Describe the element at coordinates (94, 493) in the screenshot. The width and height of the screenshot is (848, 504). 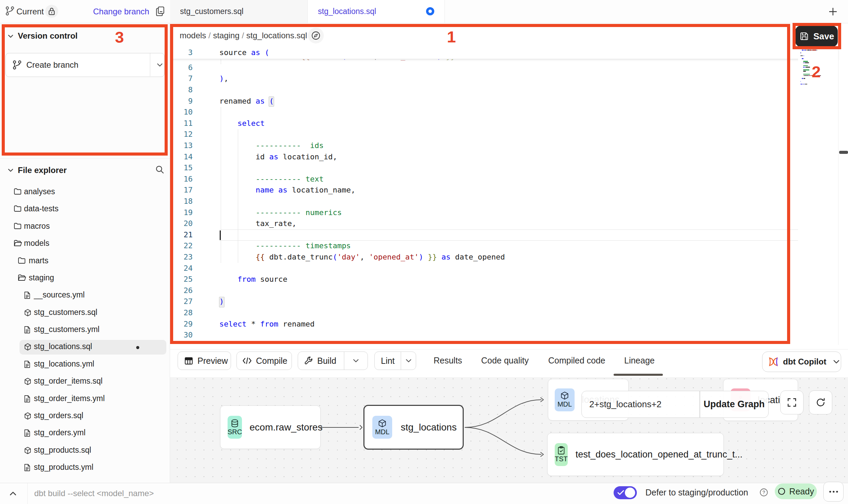
I see `command-input: dbt build --select <model_name>` at that location.